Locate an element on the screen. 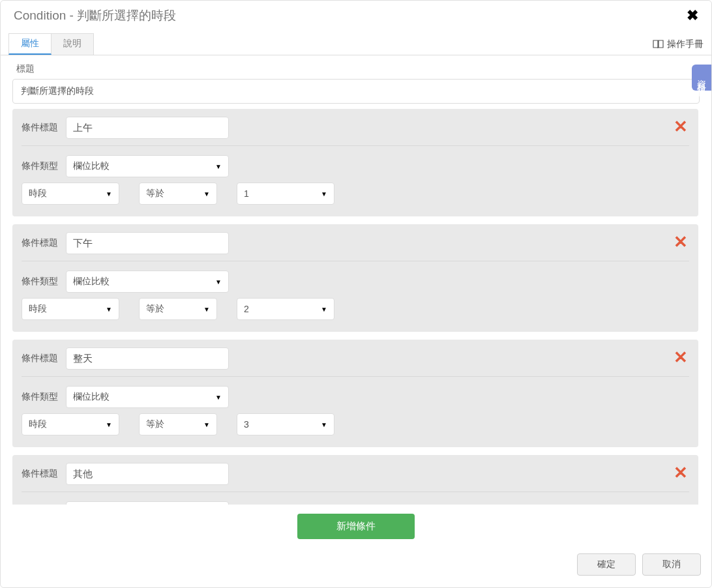 This screenshot has width=712, height=588. tab-properties: 屬性 is located at coordinates (30, 44).